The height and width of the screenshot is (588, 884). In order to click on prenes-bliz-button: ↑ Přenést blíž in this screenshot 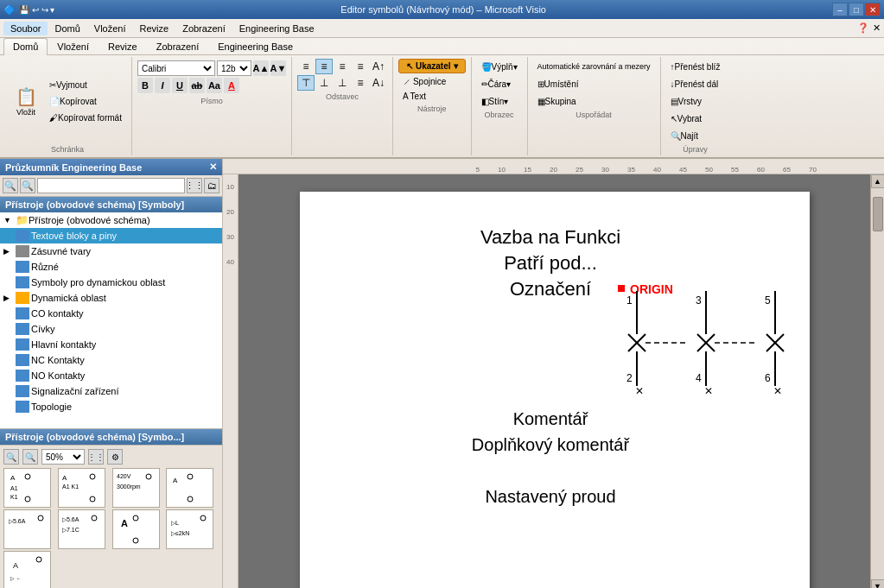, I will do `click(696, 66)`.